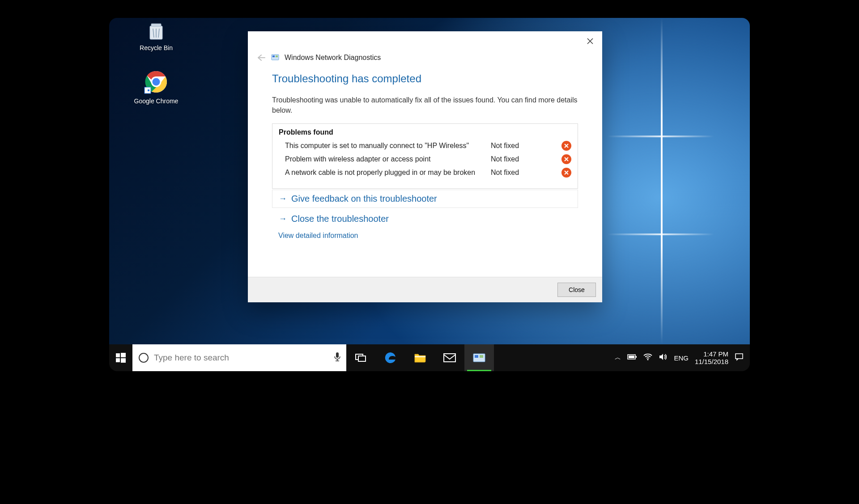 The width and height of the screenshot is (859, 504). Describe the element at coordinates (425, 219) in the screenshot. I see `close-troubleshooter-link: → Close the troubleshooter` at that location.